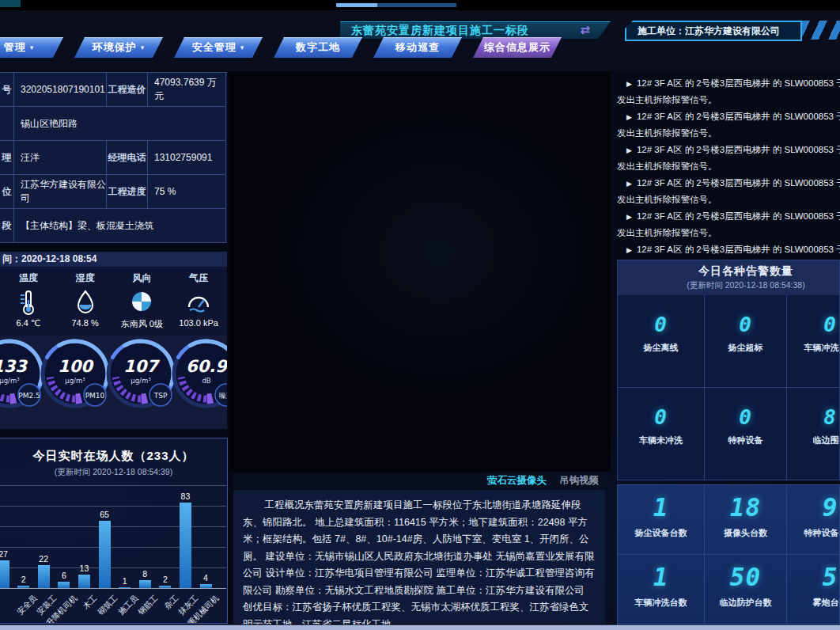 Image resolution: width=840 pixels, height=630 pixels. What do you see at coordinates (745, 577) in the screenshot?
I see `device-stat-value: 50` at bounding box center [745, 577].